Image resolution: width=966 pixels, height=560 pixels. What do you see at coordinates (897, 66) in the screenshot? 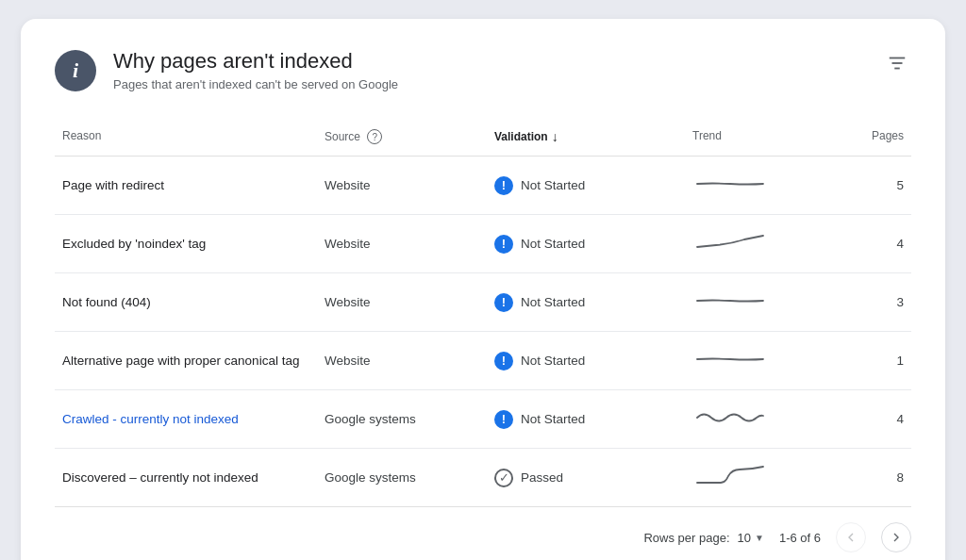
I see `filter-icon` at bounding box center [897, 66].